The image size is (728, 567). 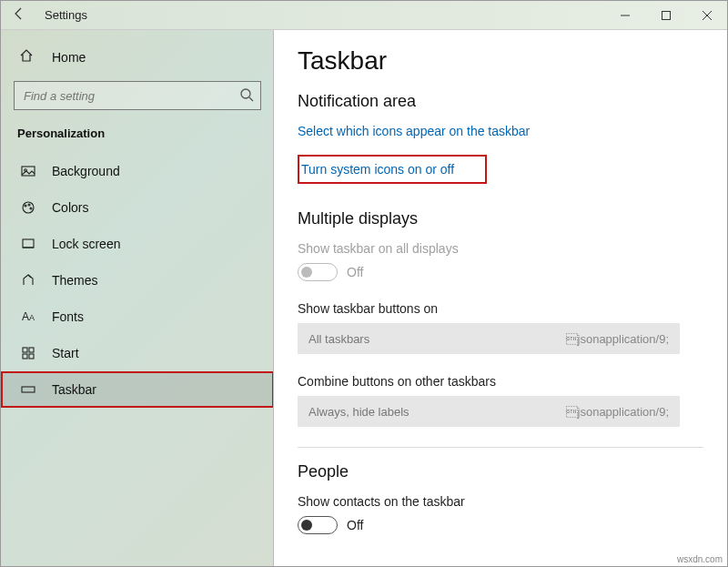 What do you see at coordinates (500, 309) in the screenshot?
I see `label-show-taskbar-buttons-on: Show taskbar buttons on` at bounding box center [500, 309].